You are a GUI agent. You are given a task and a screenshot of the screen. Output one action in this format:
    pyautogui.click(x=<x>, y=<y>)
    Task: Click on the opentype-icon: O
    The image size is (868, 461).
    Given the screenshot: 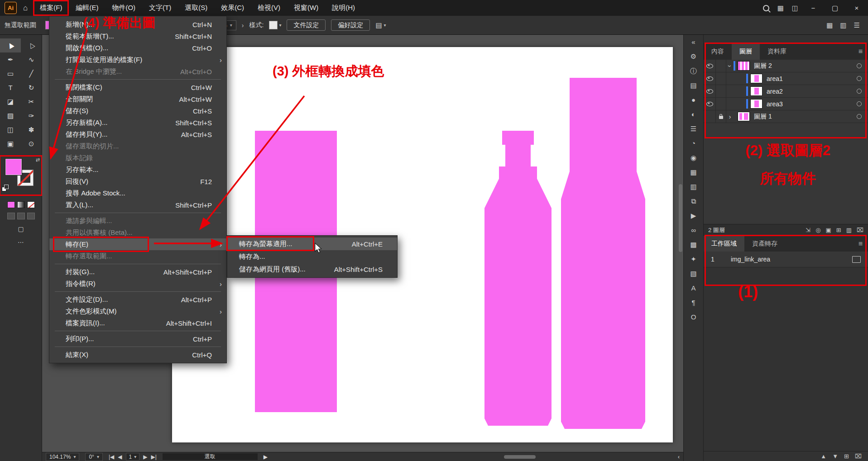 What is the action you would take?
    pyautogui.click(x=694, y=317)
    